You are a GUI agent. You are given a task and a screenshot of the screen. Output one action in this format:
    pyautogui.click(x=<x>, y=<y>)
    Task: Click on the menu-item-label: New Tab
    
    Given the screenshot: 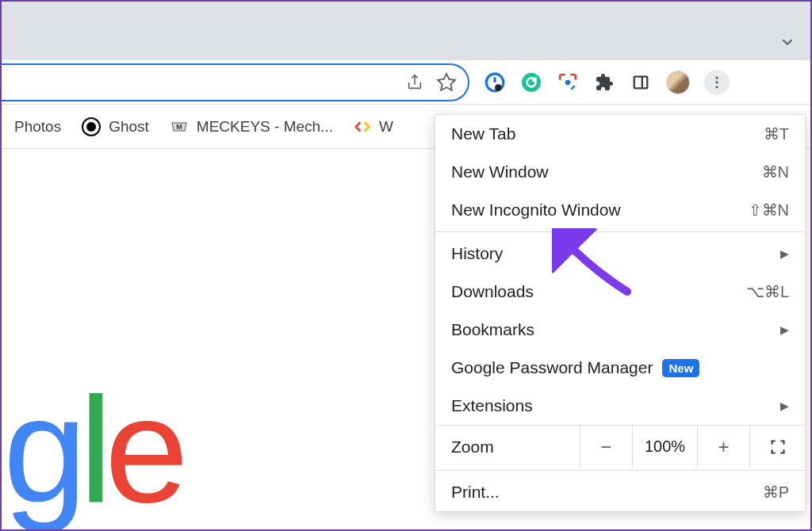 What is the action you would take?
    pyautogui.click(x=484, y=134)
    